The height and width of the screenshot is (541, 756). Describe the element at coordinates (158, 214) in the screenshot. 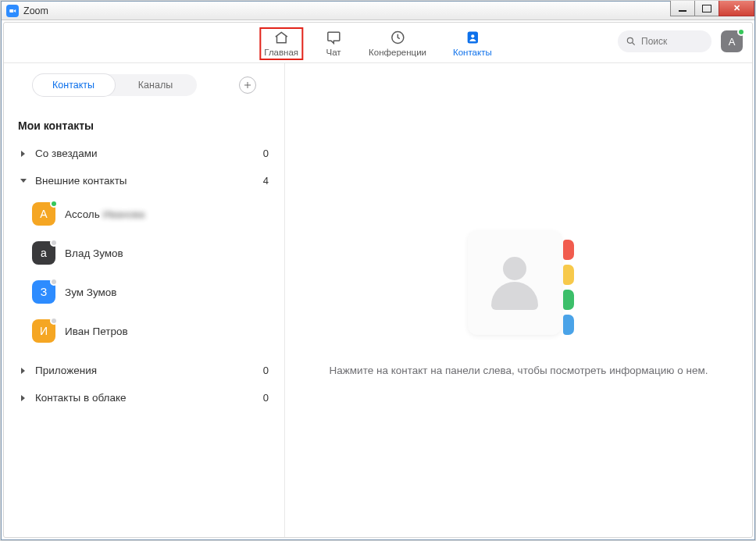

I see `contact-item: A Ассоль Иванова` at that location.